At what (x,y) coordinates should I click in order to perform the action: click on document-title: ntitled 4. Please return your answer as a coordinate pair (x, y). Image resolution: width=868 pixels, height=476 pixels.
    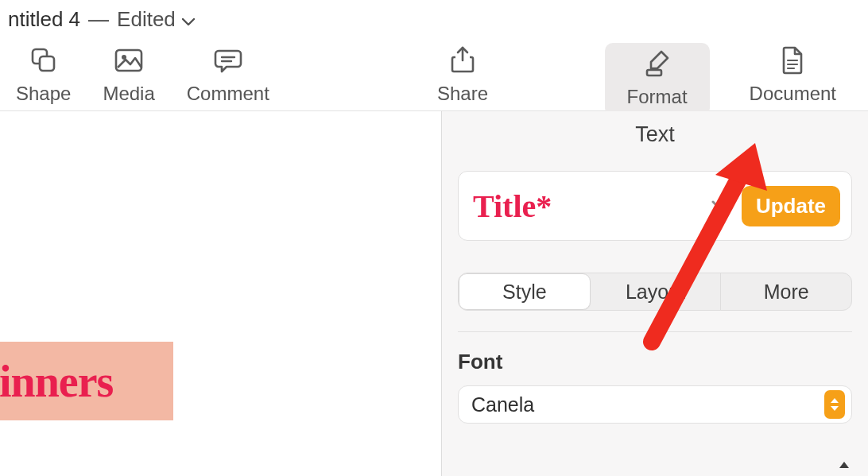
    Looking at the image, I should click on (45, 19).